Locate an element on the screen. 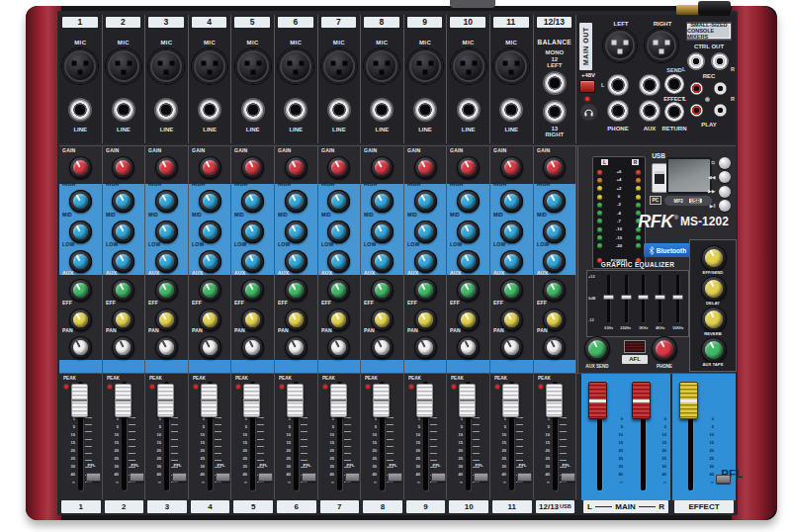 The width and height of the screenshot is (791, 532). main-right-fader-cap is located at coordinates (641, 400).